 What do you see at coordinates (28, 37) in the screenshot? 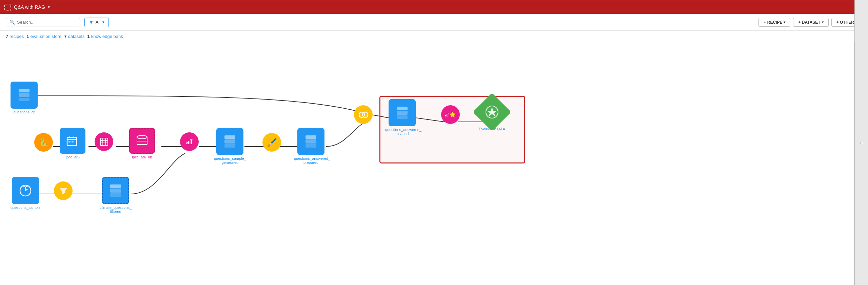
I see `eval-count: 1` at bounding box center [28, 37].